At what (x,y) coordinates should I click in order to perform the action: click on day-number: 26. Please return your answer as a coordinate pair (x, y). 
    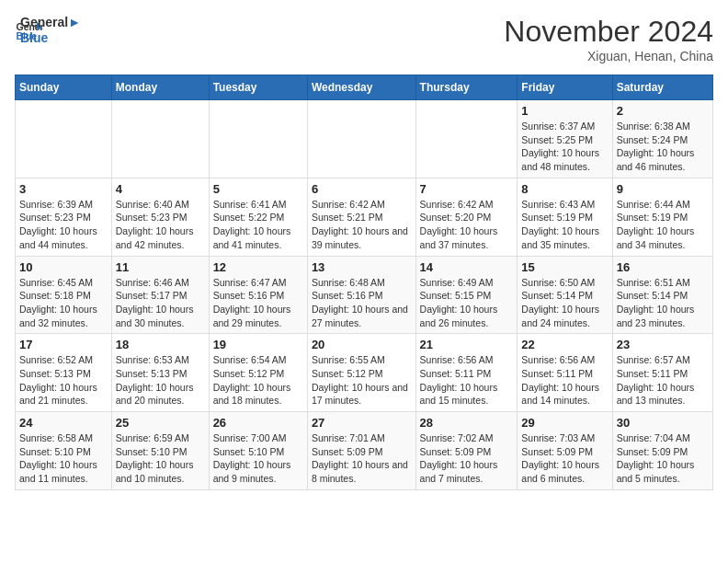
    Looking at the image, I should click on (258, 423).